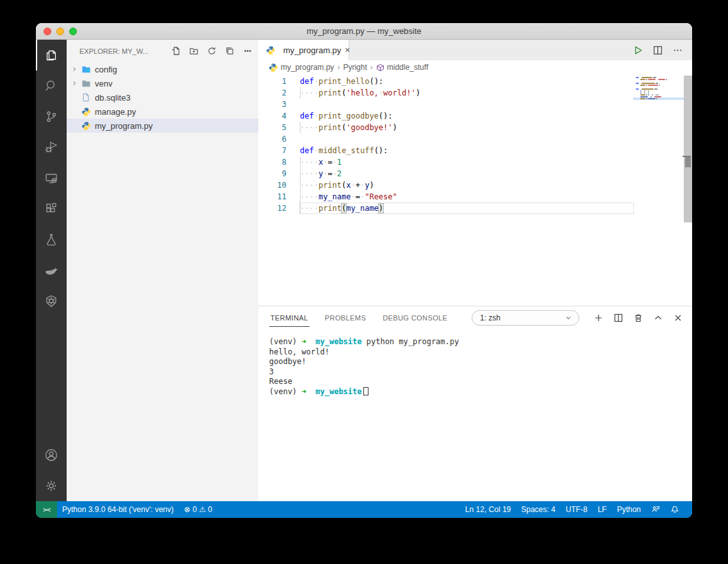  What do you see at coordinates (599, 318) in the screenshot?
I see `new-terminal-icon` at bounding box center [599, 318].